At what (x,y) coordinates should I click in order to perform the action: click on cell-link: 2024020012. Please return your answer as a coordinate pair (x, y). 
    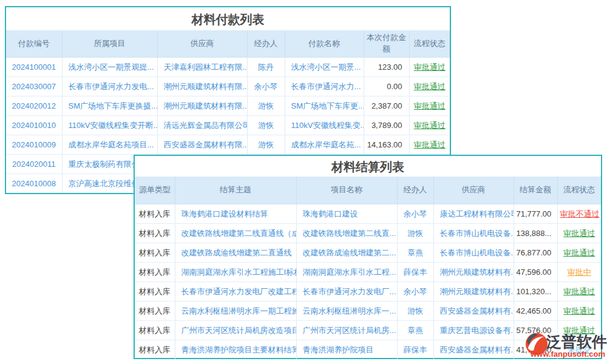
    Looking at the image, I should click on (34, 106).